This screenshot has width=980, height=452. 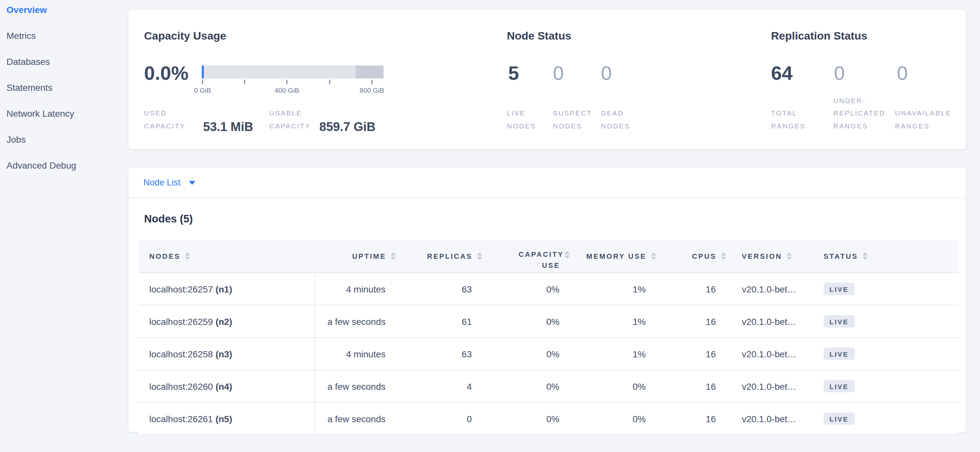 I want to click on node-id: (n4), so click(x=224, y=386).